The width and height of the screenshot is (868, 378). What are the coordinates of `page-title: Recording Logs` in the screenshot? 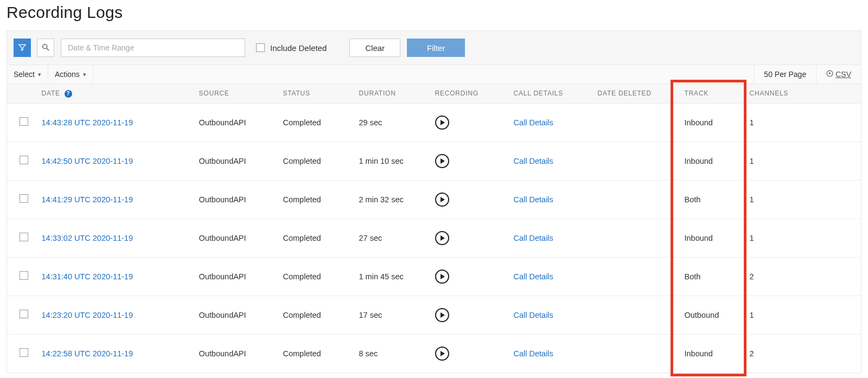 It's located at (434, 12).